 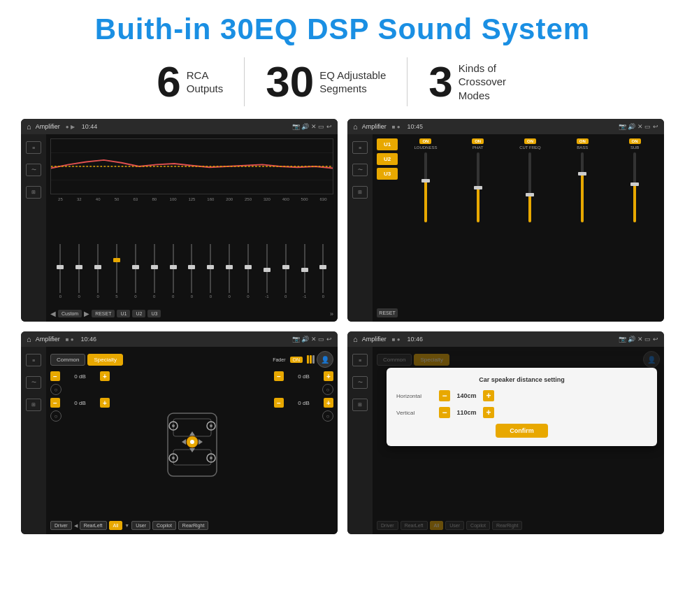 I want to click on vertical-label: Vertical, so click(x=415, y=413).